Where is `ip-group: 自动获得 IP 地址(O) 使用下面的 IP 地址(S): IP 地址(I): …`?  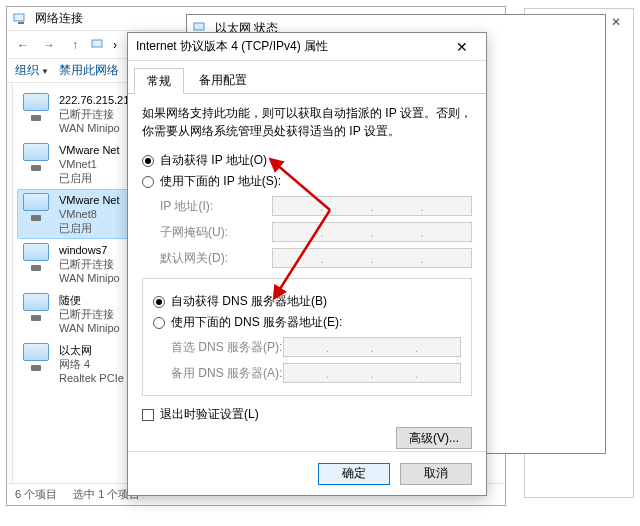
ip-group: 自动获得 IP 地址(O) 使用下面的 IP 地址(S): IP 地址(I): … is located at coordinates (307, 210).